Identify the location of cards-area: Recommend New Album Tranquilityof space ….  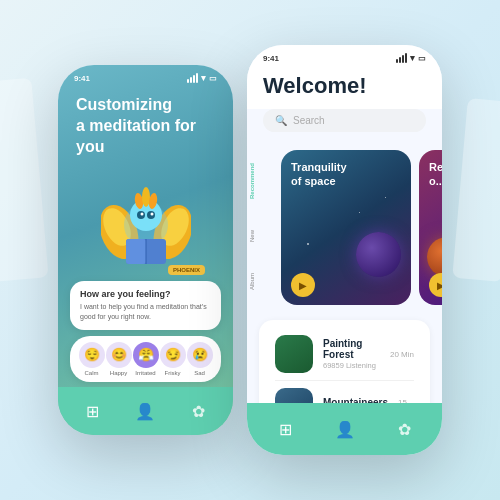
(344, 227).